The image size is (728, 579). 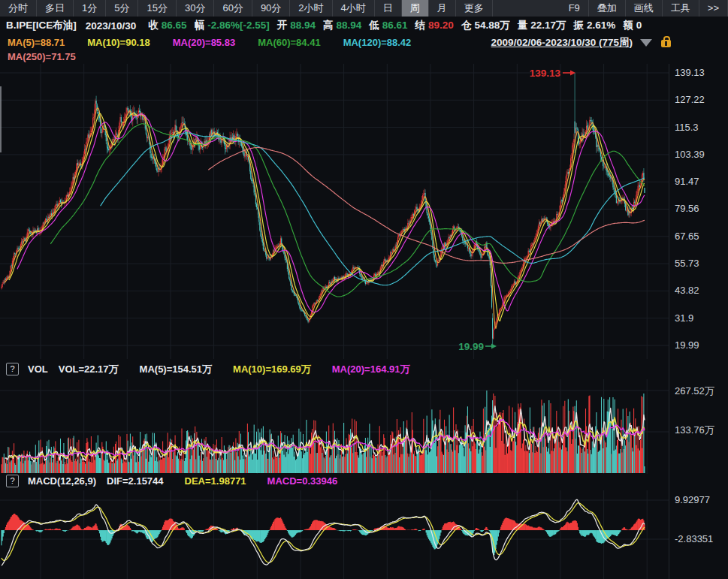 What do you see at coordinates (239, 26) in the screenshot?
I see `change-value: -2.86%[-2.55]` at bounding box center [239, 26].